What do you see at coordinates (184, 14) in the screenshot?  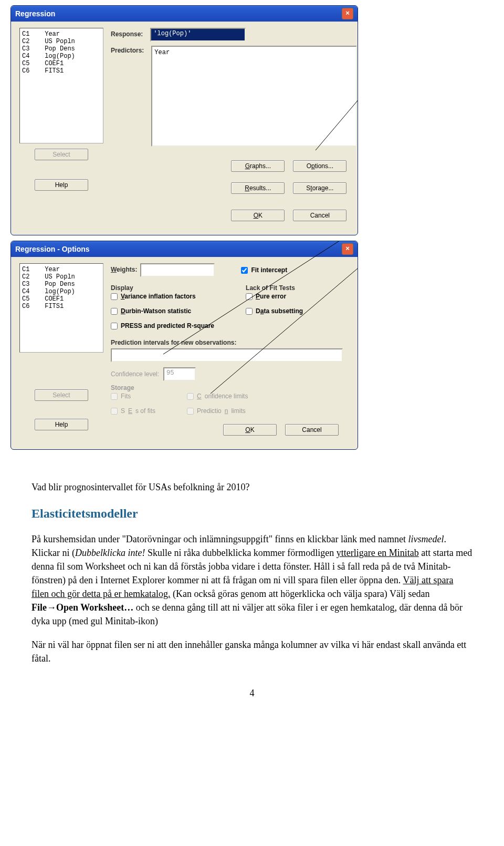 I see `titlebar: Regression ×` at bounding box center [184, 14].